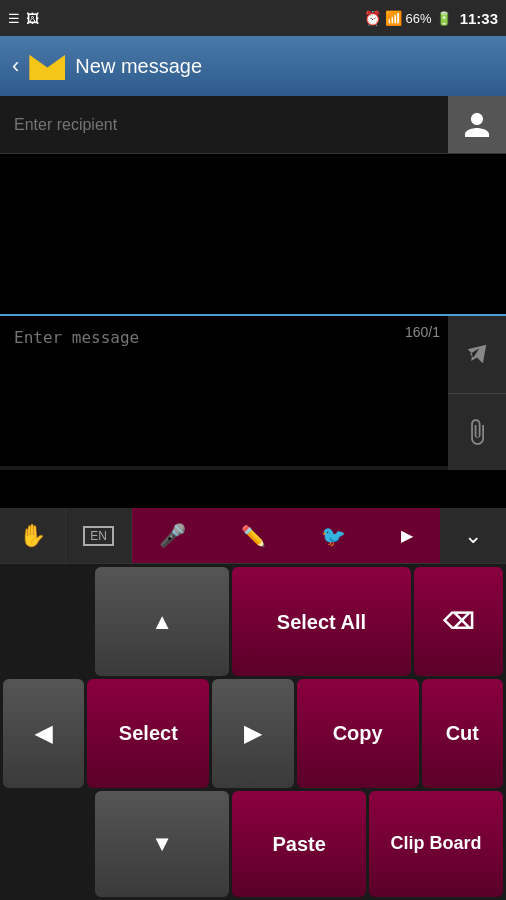 This screenshot has width=506, height=900. Describe the element at coordinates (47, 66) in the screenshot. I see `email-icon` at that location.